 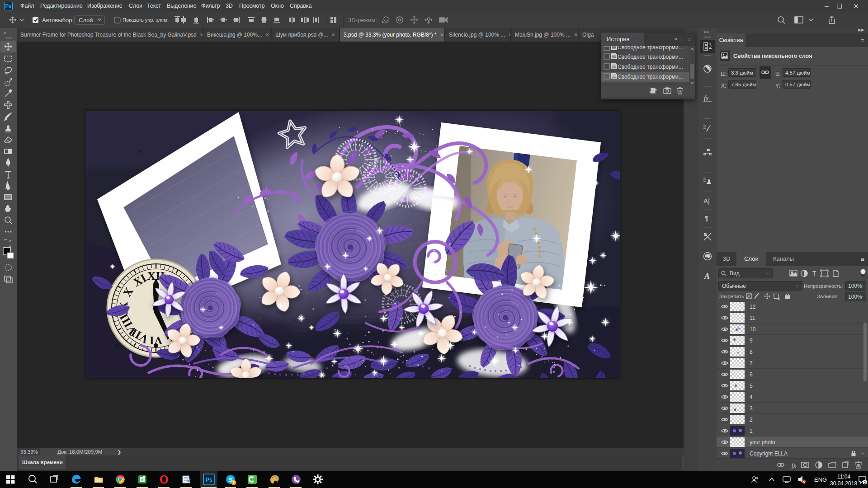 What do you see at coordinates (821, 480) in the screenshot?
I see `svg-text: ENG` at bounding box center [821, 480].